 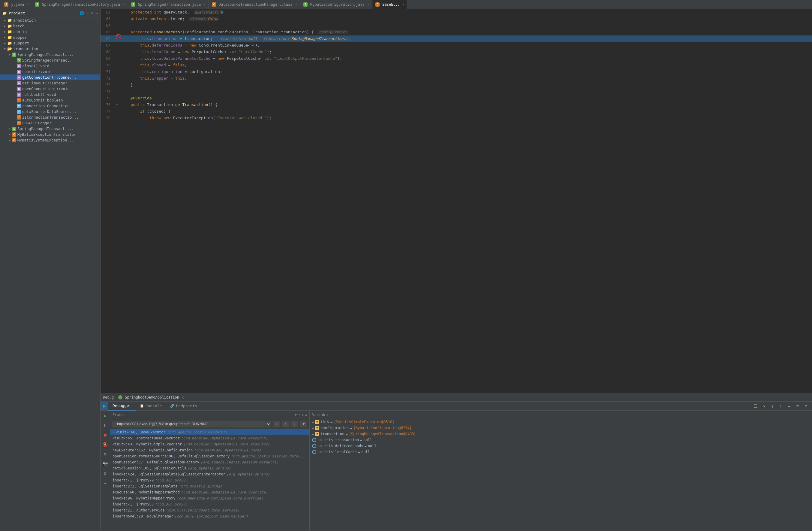 I want to click on sidebar-action-settings: ⚙, so click(x=92, y=13).